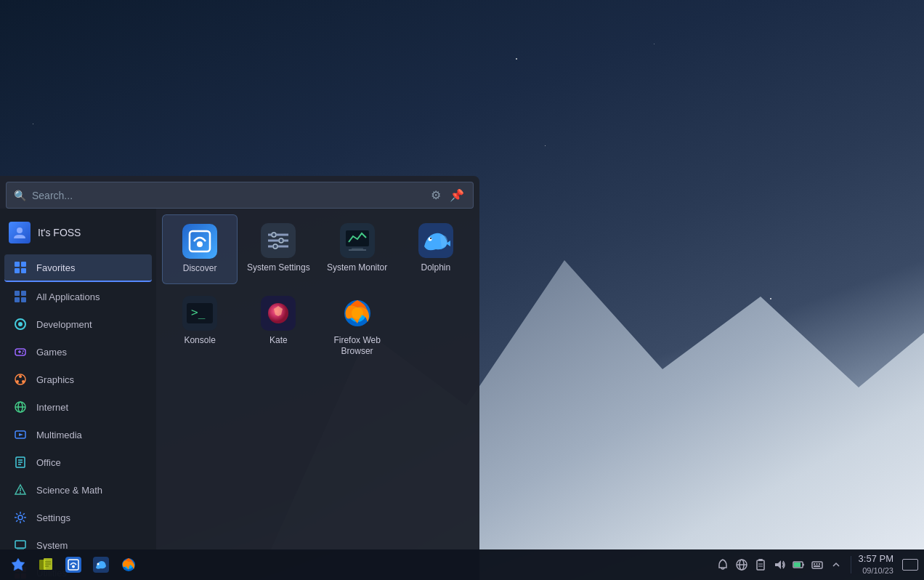  I want to click on chevron-up-tray-icon, so click(836, 565).